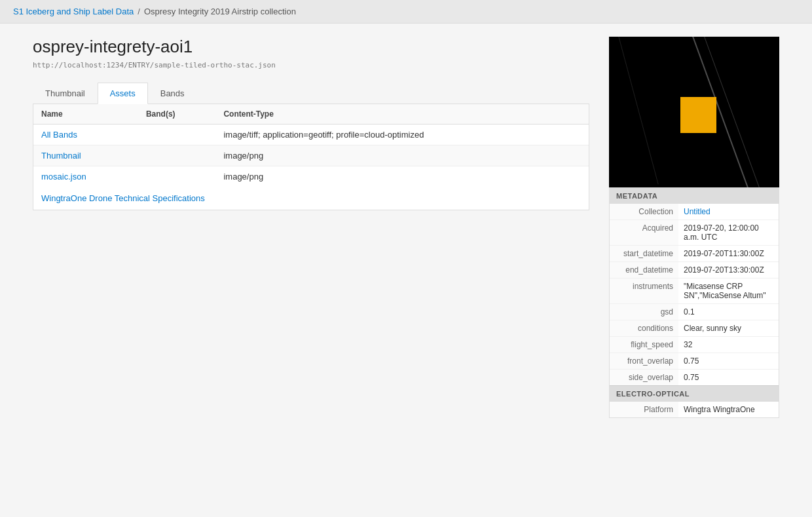  I want to click on metadata-row: flight_speed 32, so click(694, 345).